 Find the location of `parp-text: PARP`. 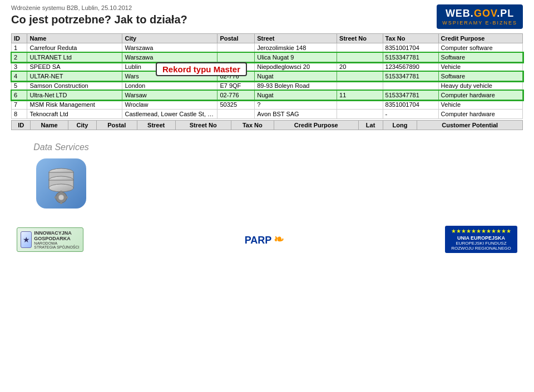

parp-text: PARP is located at coordinates (258, 240).